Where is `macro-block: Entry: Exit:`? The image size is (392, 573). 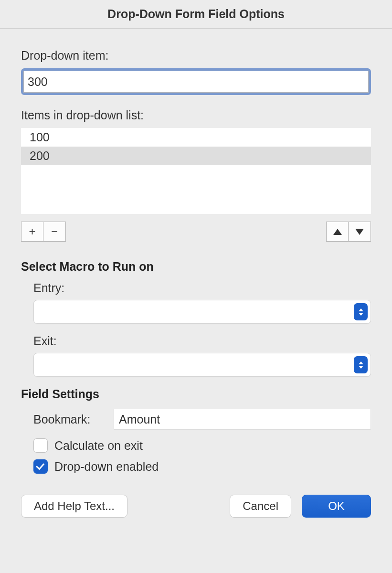 macro-block: Entry: Exit: is located at coordinates (196, 329).